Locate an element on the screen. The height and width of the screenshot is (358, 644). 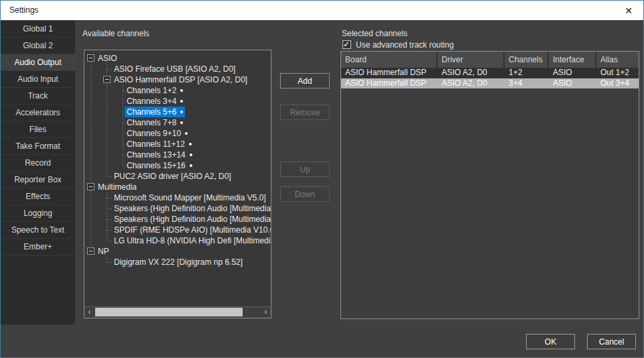
remove-button: Remove is located at coordinates (305, 113).